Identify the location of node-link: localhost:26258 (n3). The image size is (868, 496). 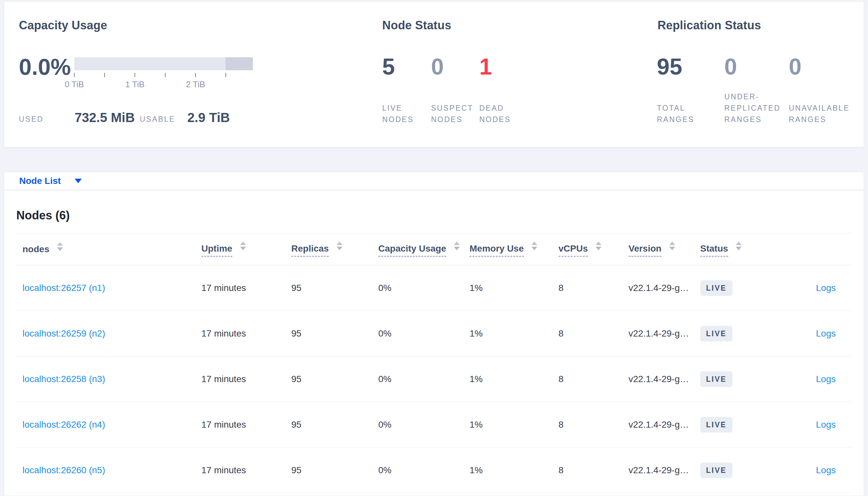
(64, 379).